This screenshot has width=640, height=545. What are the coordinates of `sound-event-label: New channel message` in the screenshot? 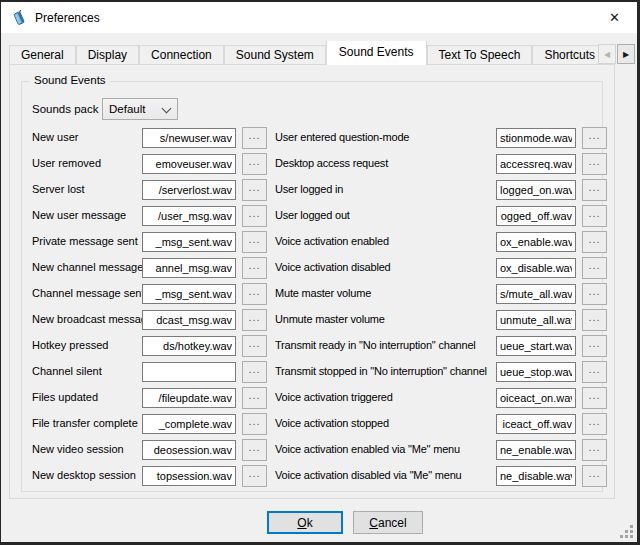 It's located at (88, 267).